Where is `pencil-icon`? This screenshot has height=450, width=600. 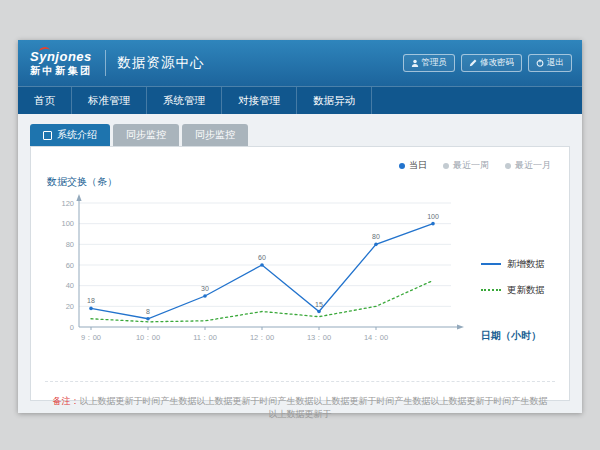
pencil-icon is located at coordinates (473, 63).